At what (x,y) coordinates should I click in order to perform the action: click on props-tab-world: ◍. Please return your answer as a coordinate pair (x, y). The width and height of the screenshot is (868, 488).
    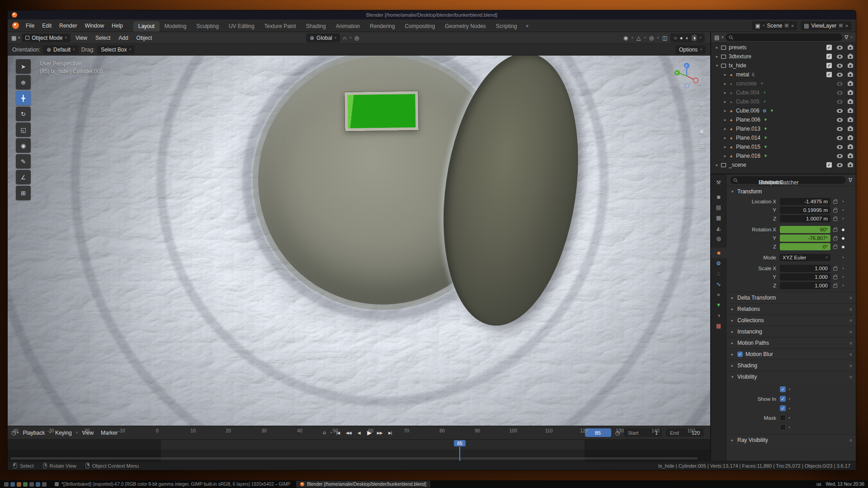
    Looking at the image, I should click on (719, 239).